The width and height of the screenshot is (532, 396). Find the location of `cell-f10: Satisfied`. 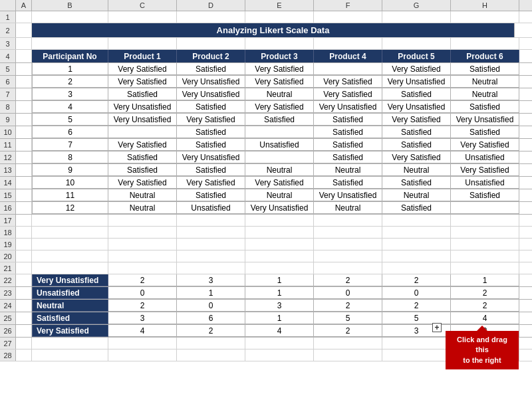

cell-f10: Satisfied is located at coordinates (348, 132).